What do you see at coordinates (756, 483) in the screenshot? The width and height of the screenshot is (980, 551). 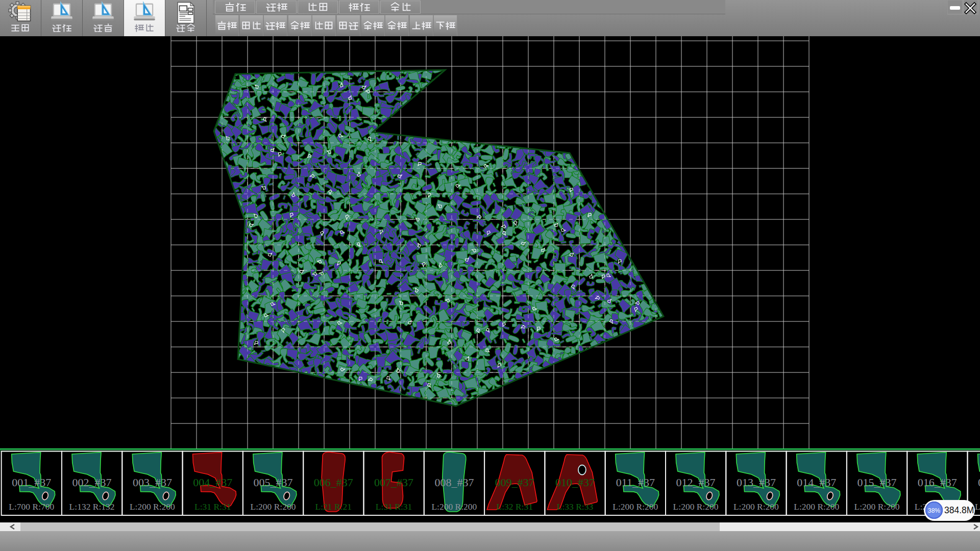 I see `svg-text: 013_#37` at bounding box center [756, 483].